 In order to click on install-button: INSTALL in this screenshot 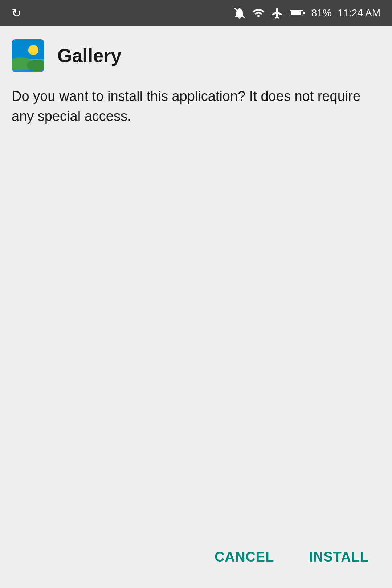, I will do `click(339, 557)`.